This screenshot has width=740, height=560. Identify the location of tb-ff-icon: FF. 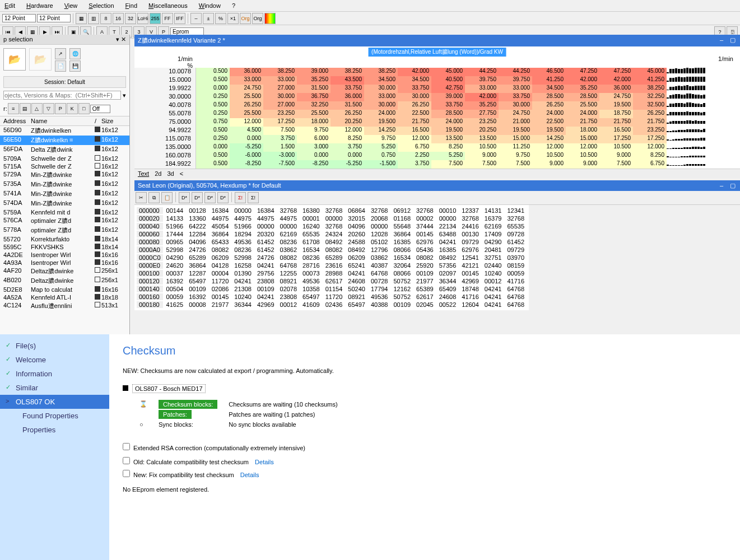
(167, 18).